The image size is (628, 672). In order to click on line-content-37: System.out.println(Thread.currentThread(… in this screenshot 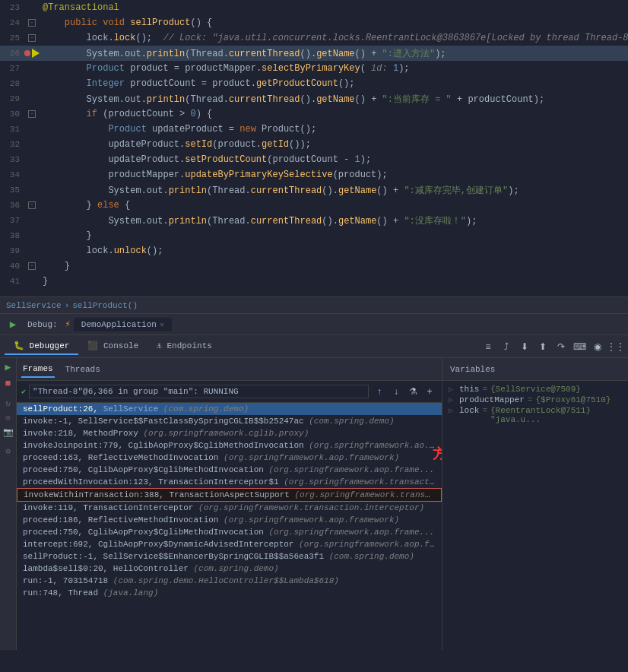, I will do `click(334, 220)`.